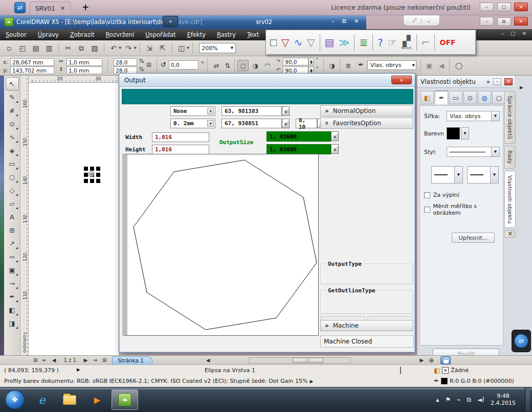 The width and height of the screenshot is (532, 412). Describe the element at coordinates (298, 42) in the screenshot. I see `curve-icon: ∿` at that location.